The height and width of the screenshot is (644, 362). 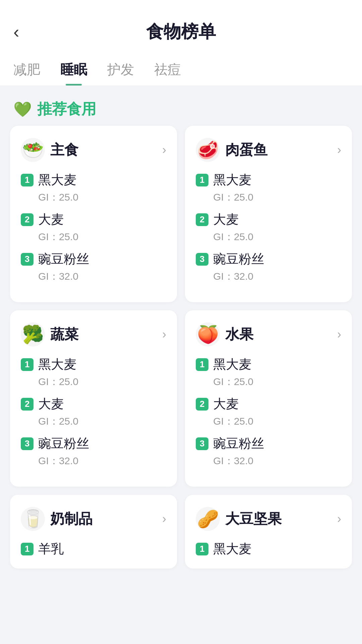 I want to click on bottom-cards-grid: 🥛 奶制品 › 1 羊乳 🥜 大豆坚果 › 1 黑大麦, so click(x=181, y=532).